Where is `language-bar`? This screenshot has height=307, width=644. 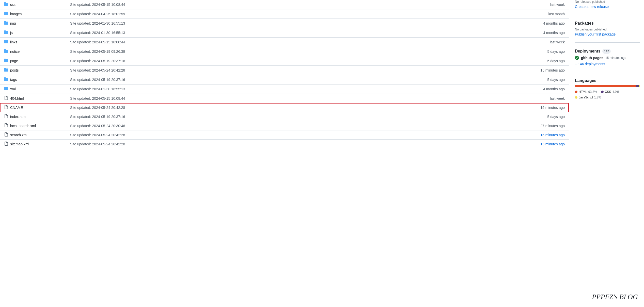
language-bar is located at coordinates (607, 86).